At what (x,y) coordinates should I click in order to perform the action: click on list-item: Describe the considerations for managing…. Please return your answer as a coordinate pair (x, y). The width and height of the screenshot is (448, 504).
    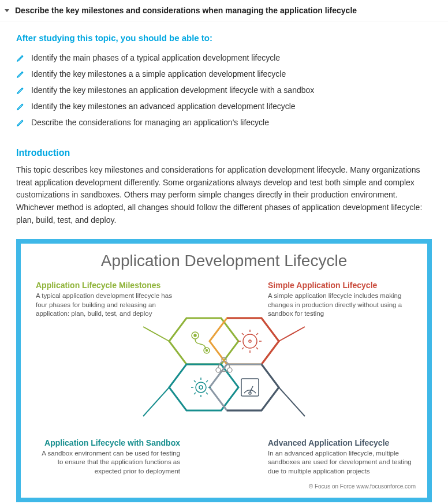
    Looking at the image, I should click on (224, 122).